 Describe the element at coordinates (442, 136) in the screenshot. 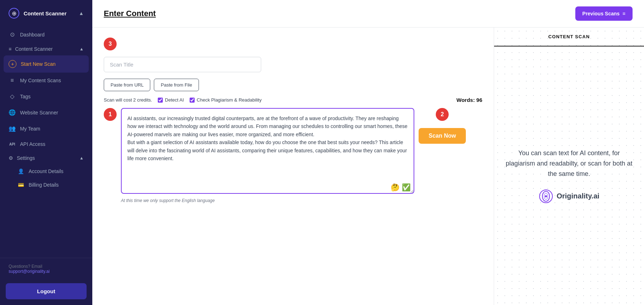

I see `scan-now-button: Scan Now` at that location.